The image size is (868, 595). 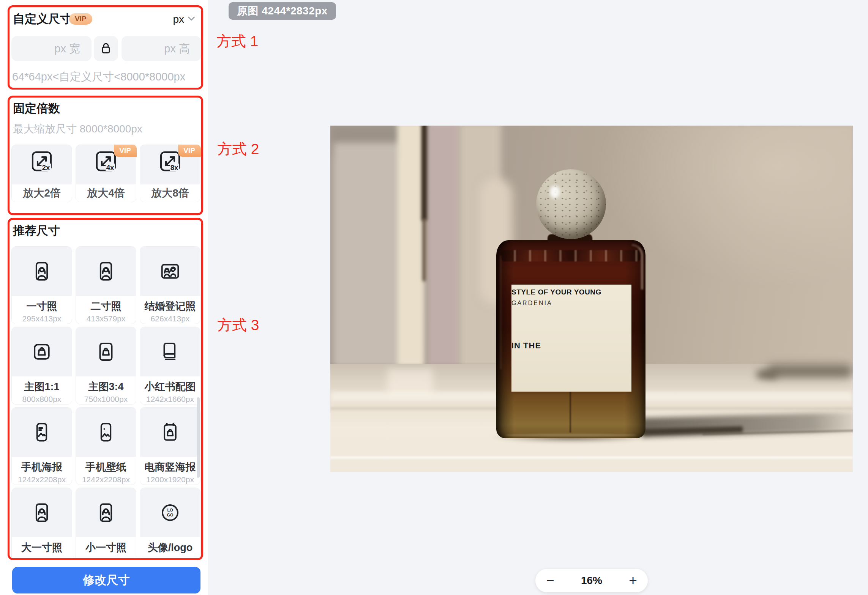 I want to click on preset-card-10: 大一寸照, so click(x=42, y=524).